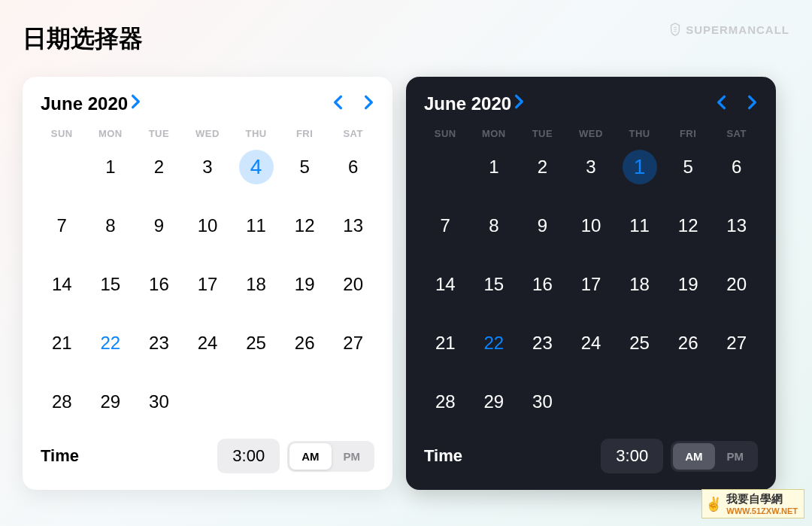 The width and height of the screenshot is (812, 526). I want to click on weekday-label: FRI, so click(305, 134).